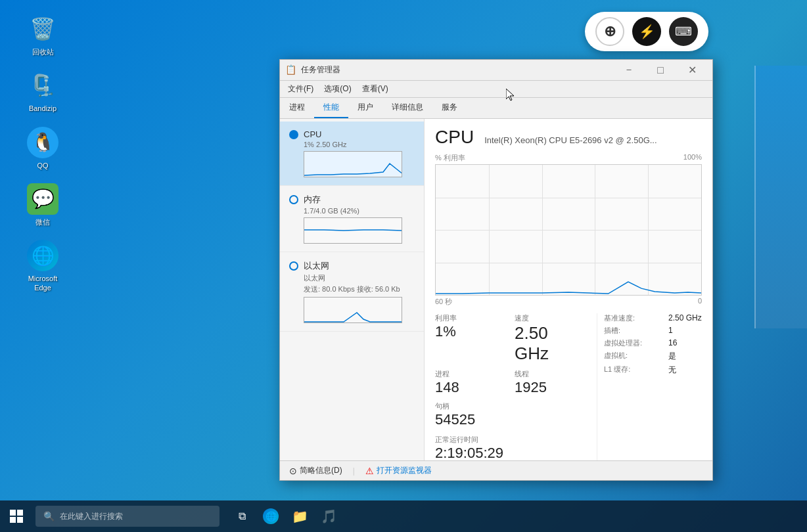 This screenshot has width=807, height=532. Describe the element at coordinates (660, 70) in the screenshot. I see `maximize-button: □` at that location.